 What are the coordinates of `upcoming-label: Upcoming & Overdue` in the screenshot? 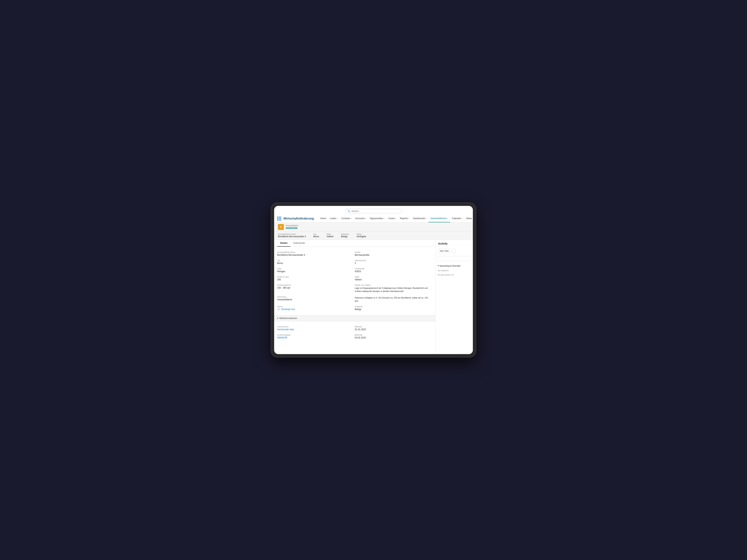 It's located at (450, 266).